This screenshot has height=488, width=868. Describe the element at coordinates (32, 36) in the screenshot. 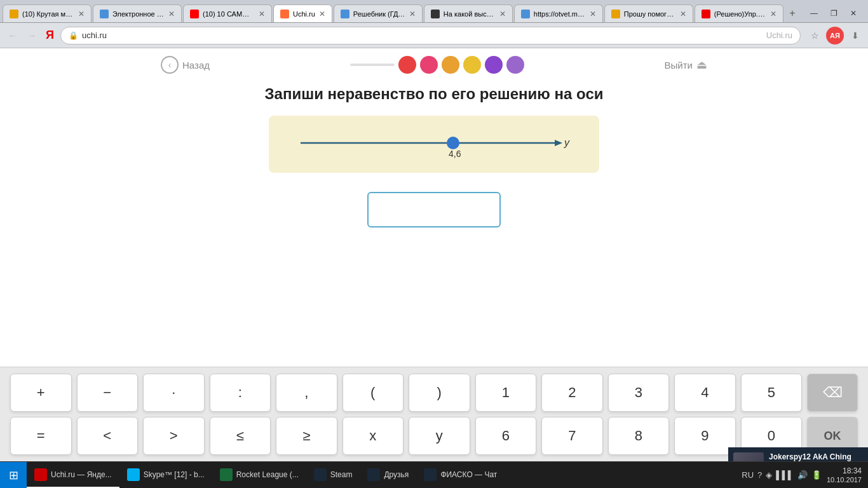

I see `forward-nav-button: →` at that location.